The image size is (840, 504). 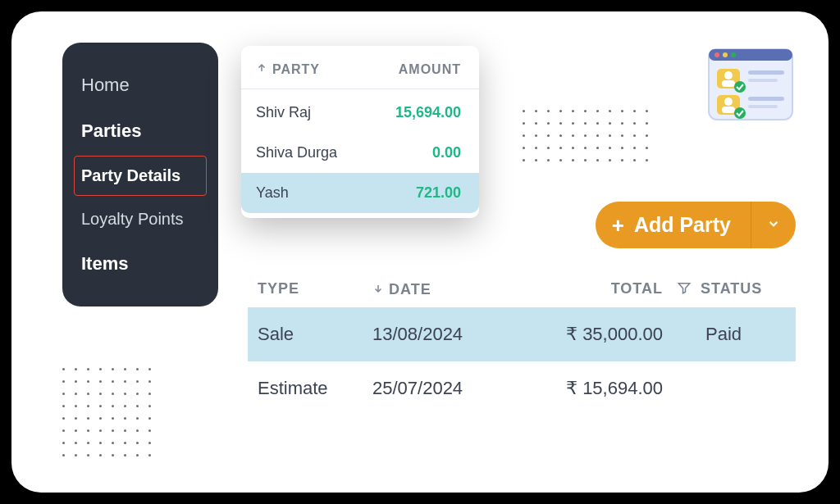 I want to click on tx-status, so click(x=750, y=388).